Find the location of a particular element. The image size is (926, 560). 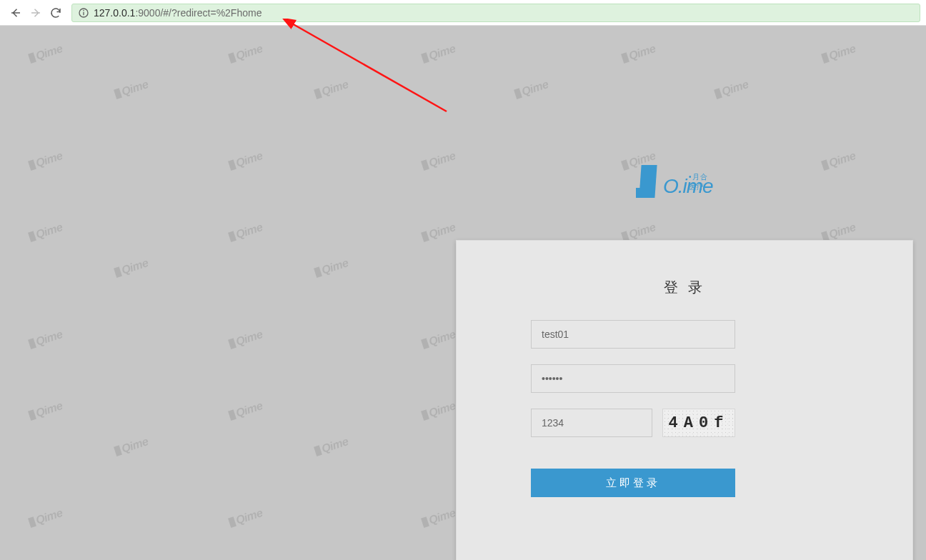

arrow-left-icon is located at coordinates (16, 13).